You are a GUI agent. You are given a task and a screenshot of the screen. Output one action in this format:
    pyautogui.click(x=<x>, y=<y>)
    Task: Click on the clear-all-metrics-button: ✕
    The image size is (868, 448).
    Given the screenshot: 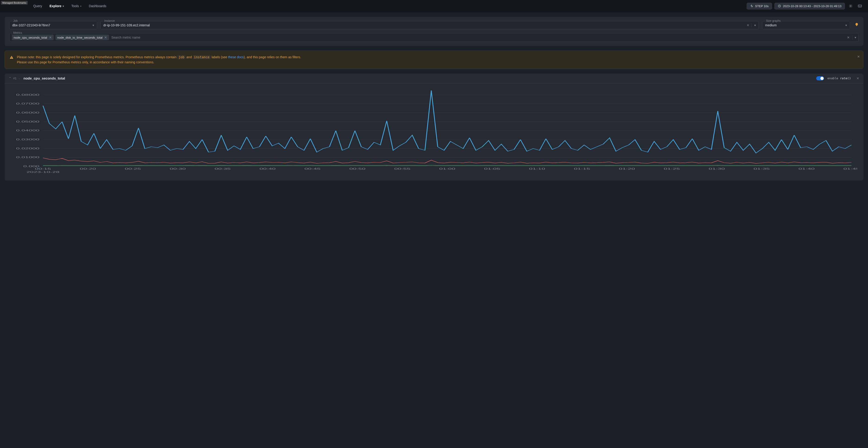 What is the action you would take?
    pyautogui.click(x=848, y=38)
    